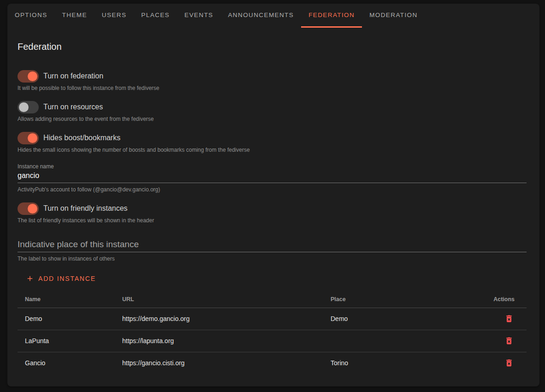 This screenshot has height=392, width=545. Describe the element at coordinates (272, 363) in the screenshot. I see `instance-row: Gancio https://gancio.cisti.org Torino` at that location.